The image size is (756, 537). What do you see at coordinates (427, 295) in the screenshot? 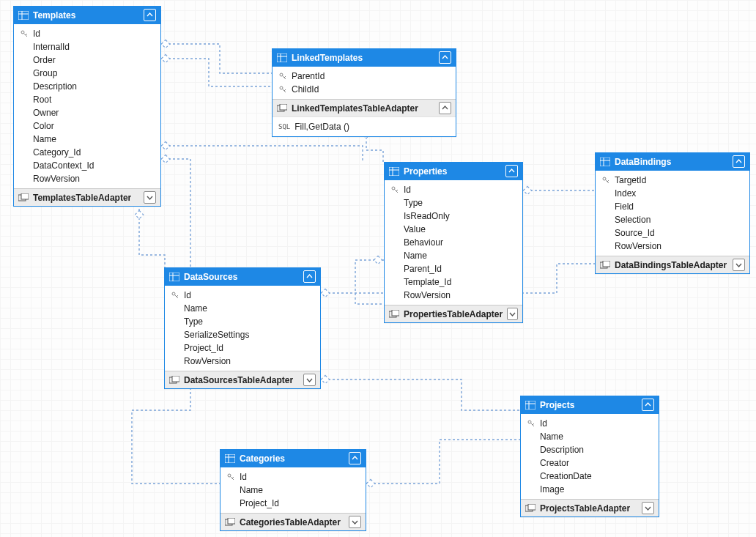
I see `column-label: RowVersion` at bounding box center [427, 295].